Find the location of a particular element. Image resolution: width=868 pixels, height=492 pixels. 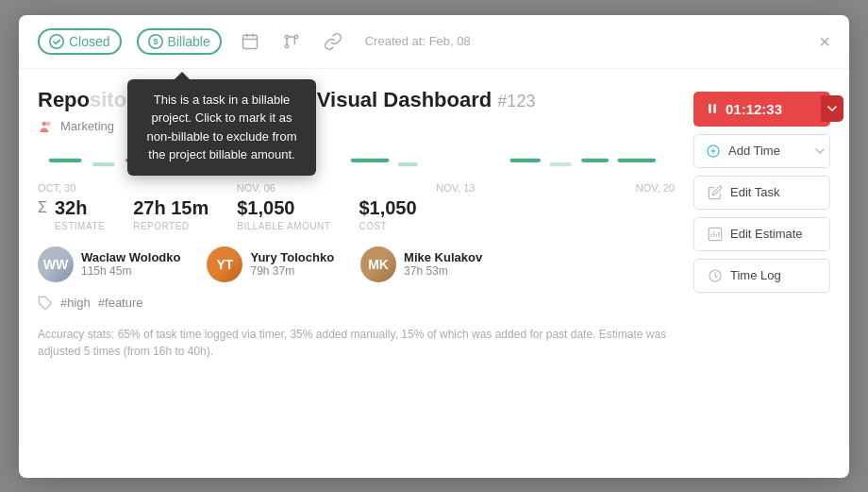

timer-left: 01:12:33 is located at coordinates (743, 110).